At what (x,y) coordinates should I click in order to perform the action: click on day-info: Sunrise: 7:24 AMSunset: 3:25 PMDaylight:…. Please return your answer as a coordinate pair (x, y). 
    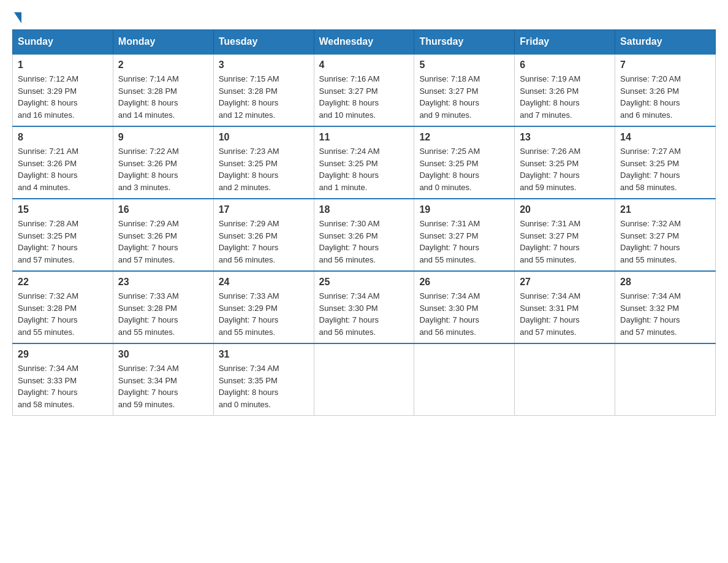
    Looking at the image, I should click on (364, 169).